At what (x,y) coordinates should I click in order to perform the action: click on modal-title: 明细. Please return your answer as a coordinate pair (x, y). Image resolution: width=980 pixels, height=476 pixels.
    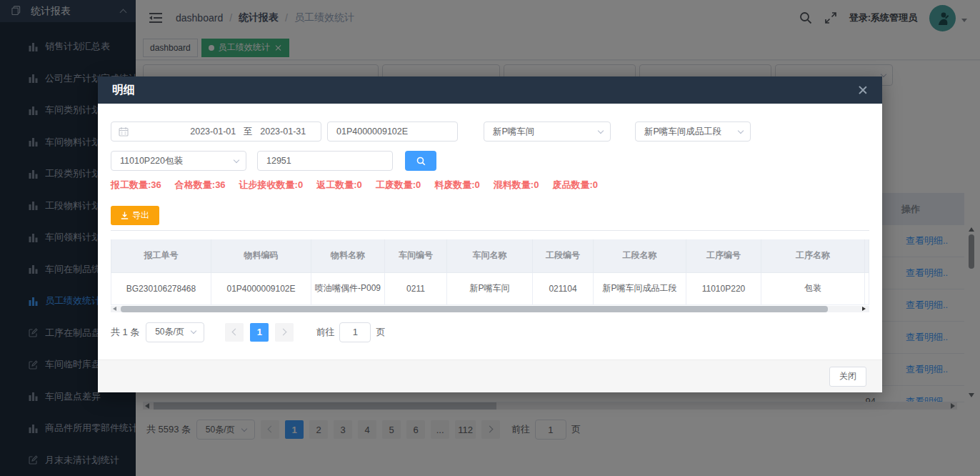
    Looking at the image, I should click on (124, 90).